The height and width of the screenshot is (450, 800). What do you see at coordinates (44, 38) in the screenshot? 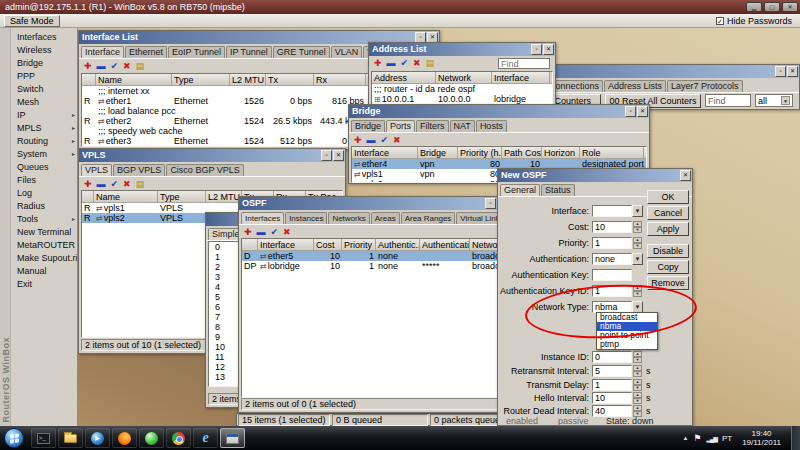
I see `sidebar-item-interfaces: Interfaces` at bounding box center [44, 38].